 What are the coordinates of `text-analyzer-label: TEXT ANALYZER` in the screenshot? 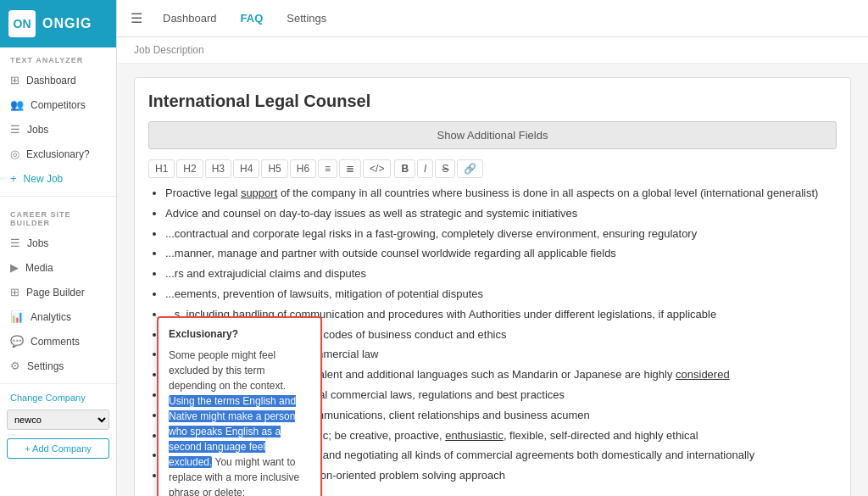 It's located at (58, 58).